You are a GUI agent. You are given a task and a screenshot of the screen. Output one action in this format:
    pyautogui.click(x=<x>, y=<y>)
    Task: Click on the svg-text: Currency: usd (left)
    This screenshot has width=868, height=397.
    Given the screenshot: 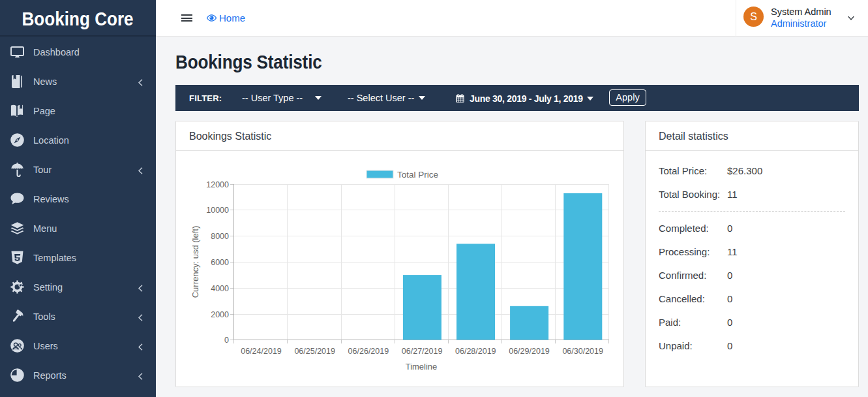 What is the action you would take?
    pyautogui.click(x=196, y=262)
    